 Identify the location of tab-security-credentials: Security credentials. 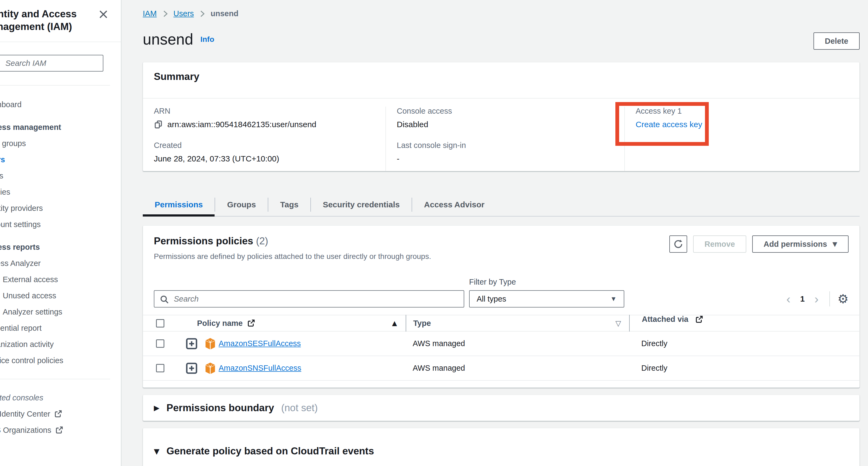
(361, 205).